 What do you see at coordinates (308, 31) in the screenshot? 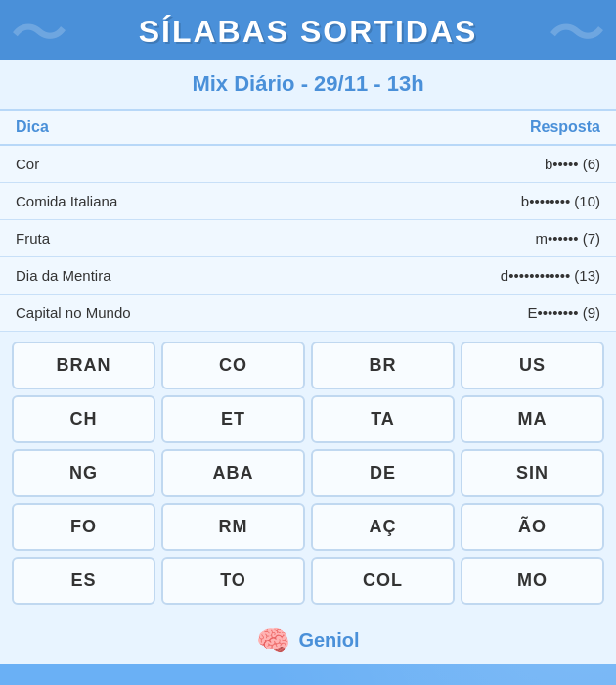
I see `page-title: SÍLABAS SORTIDAS` at bounding box center [308, 31].